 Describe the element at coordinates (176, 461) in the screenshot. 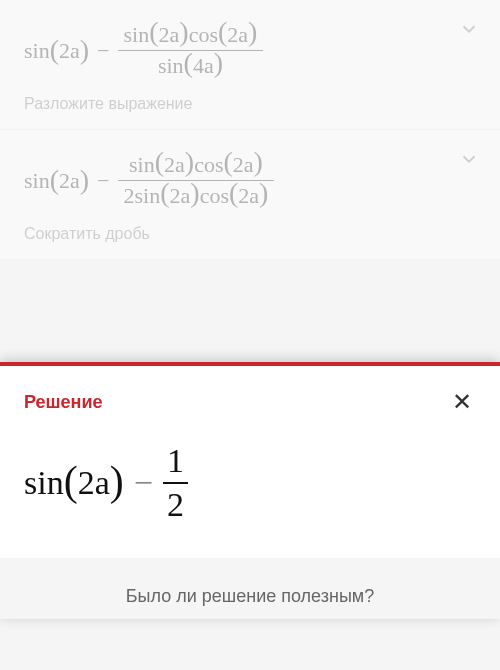

I see `numerator: 1` at that location.